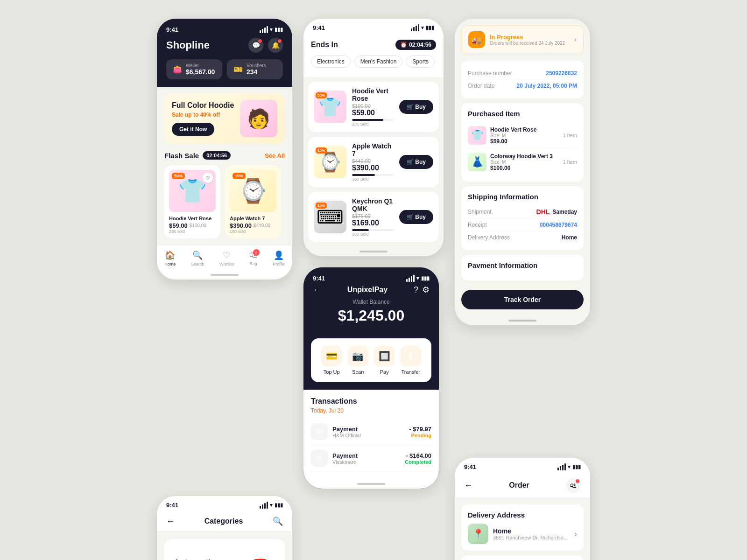 The image size is (747, 560). What do you see at coordinates (279, 264) in the screenshot?
I see `nav-profile-label: Profile` at bounding box center [279, 264].